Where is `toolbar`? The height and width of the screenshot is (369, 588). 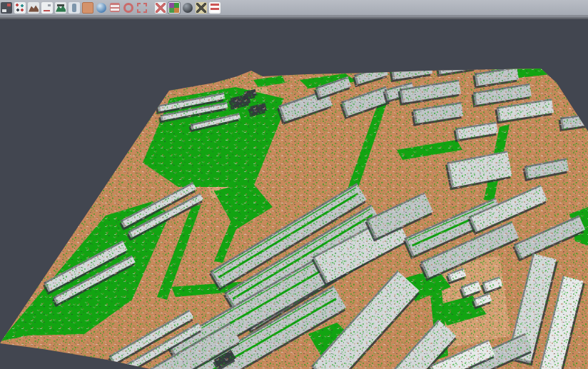 toolbar is located at coordinates (294, 8).